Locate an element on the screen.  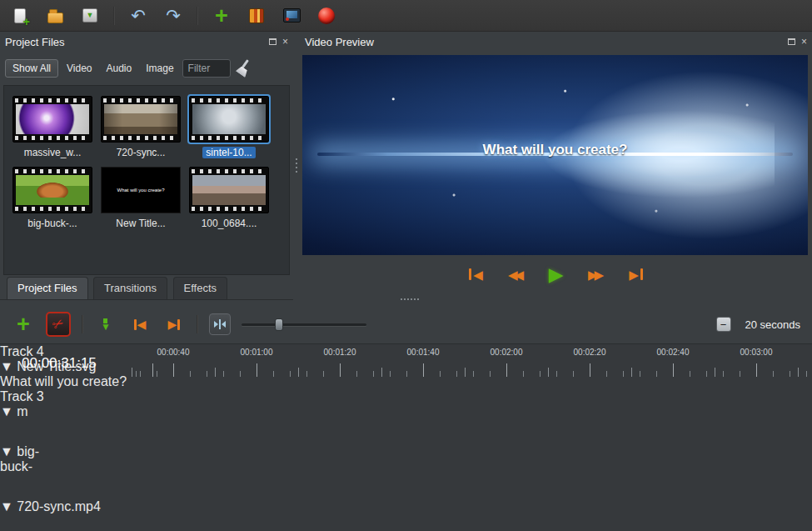
undo-icon: ↶ is located at coordinates (138, 15).